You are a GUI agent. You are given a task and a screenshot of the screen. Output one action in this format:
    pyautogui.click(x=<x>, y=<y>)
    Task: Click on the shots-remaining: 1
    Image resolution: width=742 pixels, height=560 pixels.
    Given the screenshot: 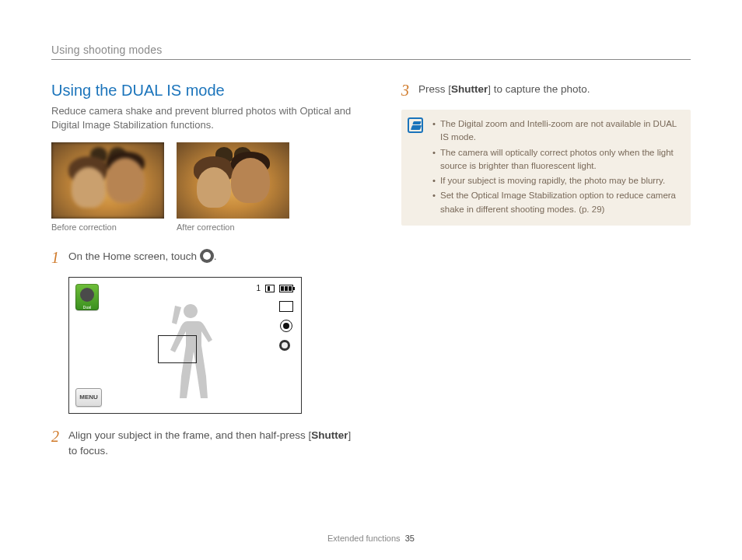 What is the action you would take?
    pyautogui.click(x=258, y=288)
    